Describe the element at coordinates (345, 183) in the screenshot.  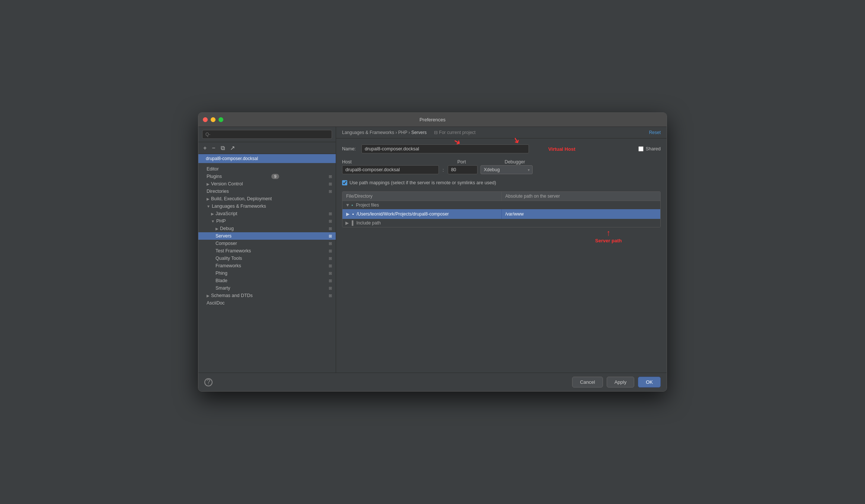
I see `path-mappings-checkbox` at that location.